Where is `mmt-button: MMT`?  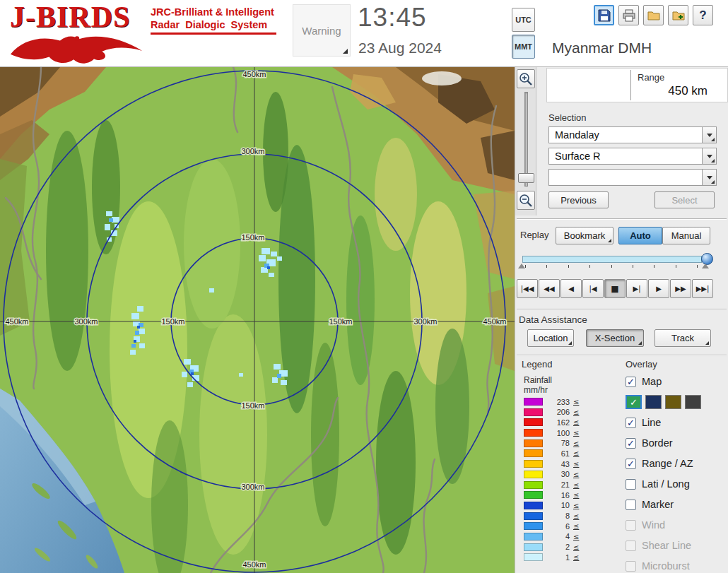 mmt-button: MMT is located at coordinates (523, 47).